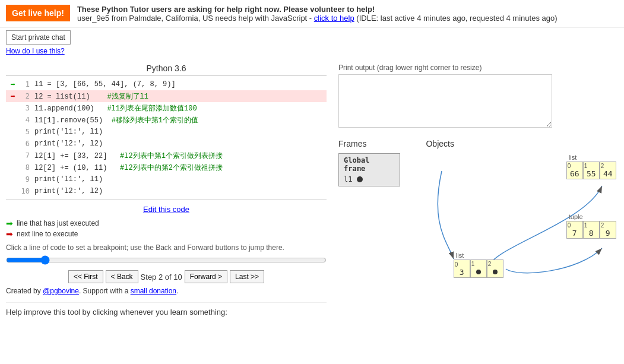  I want to click on back-button: < Back, so click(122, 277).